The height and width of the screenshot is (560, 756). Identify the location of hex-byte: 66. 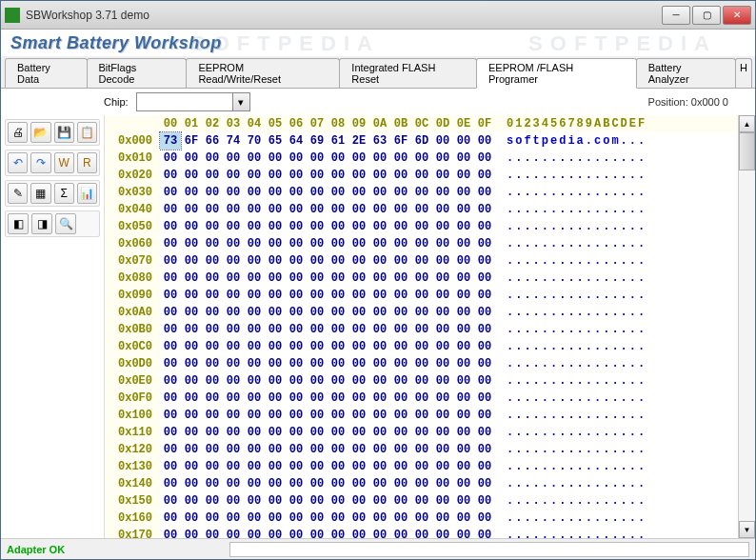
(212, 141).